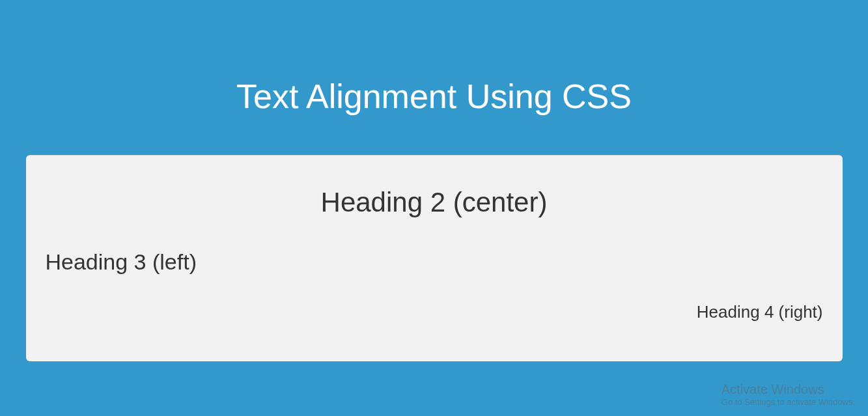  What do you see at coordinates (788, 402) in the screenshot?
I see `watermark-subtitle: Go to Settings to activate Windows.` at bounding box center [788, 402].